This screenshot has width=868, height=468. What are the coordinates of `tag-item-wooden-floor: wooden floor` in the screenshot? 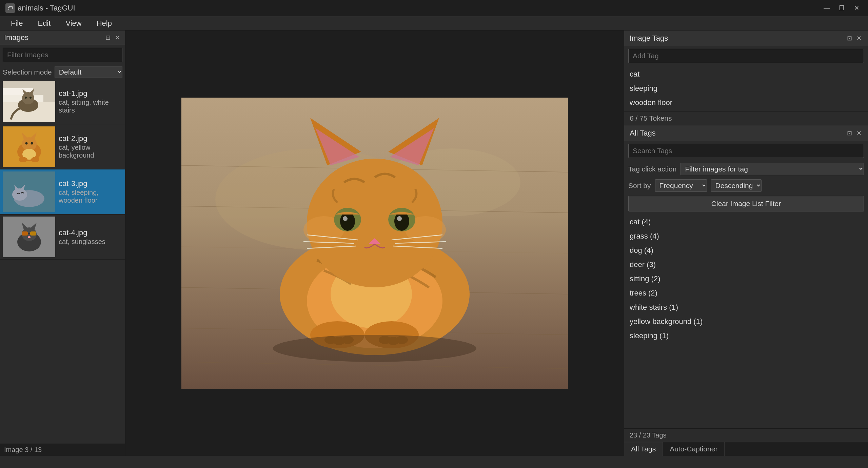 It's located at (746, 103).